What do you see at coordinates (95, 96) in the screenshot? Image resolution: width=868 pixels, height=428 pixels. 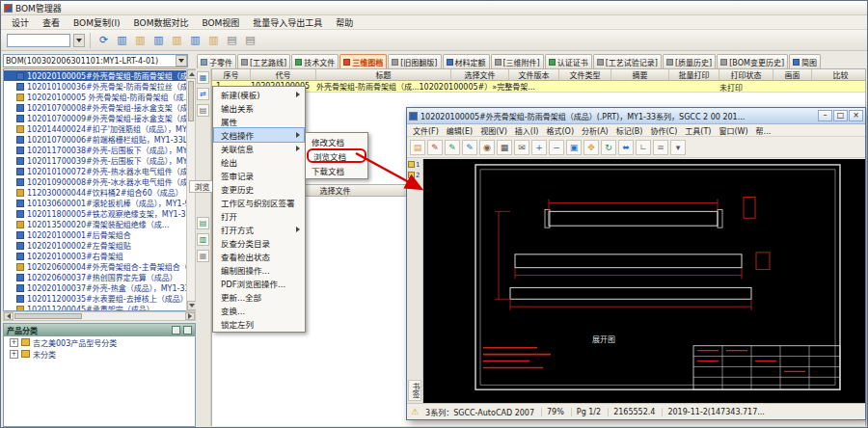 I see `tree-item: 102020100005 外壳骨架组-防雨骨架组（成...` at bounding box center [95, 96].